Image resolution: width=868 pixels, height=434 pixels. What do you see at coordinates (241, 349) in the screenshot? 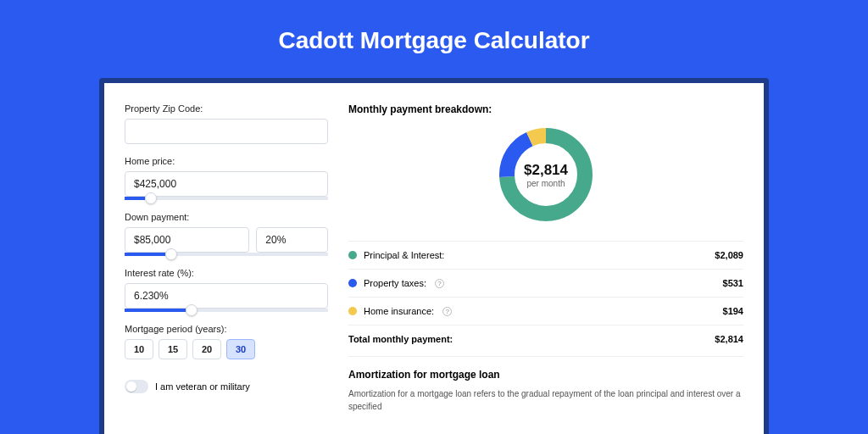
I see `period-pill-30: 30` at bounding box center [241, 349].